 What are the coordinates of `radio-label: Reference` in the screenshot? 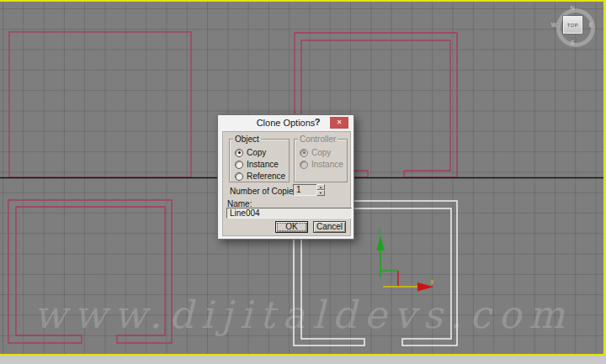 It's located at (266, 177).